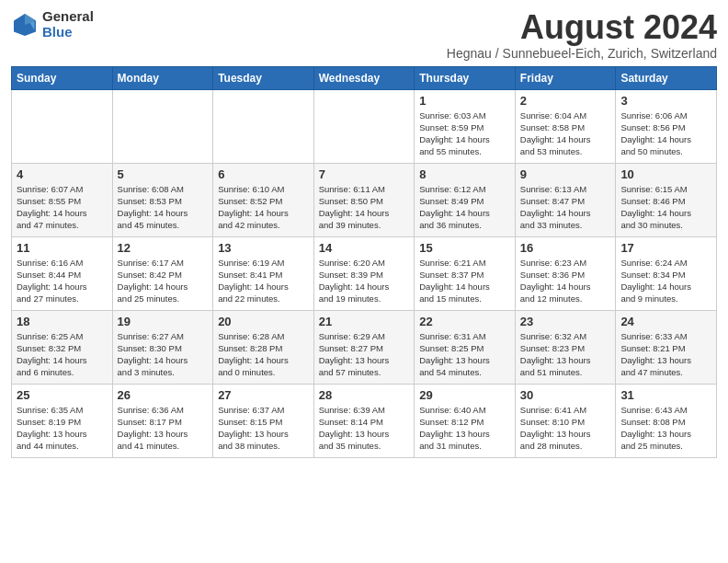 The image size is (728, 563). Describe the element at coordinates (665, 134) in the screenshot. I see `day-info: Sunrise: 6:06 AM Sunset: 8:56 PM Dayligh…` at that location.